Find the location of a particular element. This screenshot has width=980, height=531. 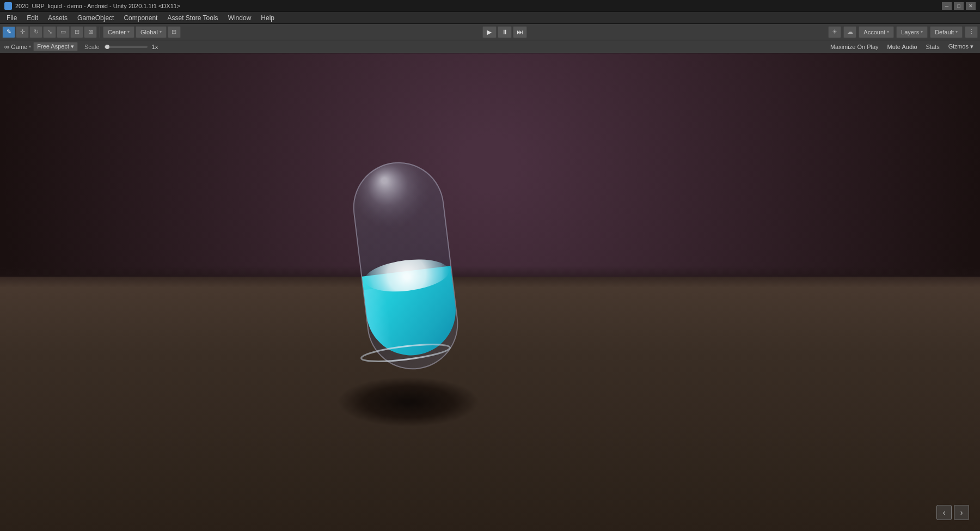

game-view-toolbar: ∞ Game ▾ Free Aspect ▾ Scale 1x Maximize… is located at coordinates (490, 47).